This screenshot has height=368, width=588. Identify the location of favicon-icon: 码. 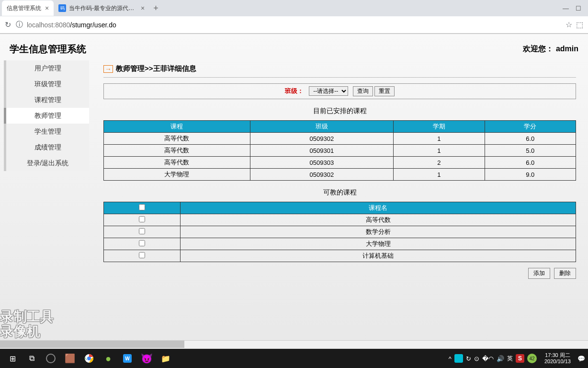
(62, 8).